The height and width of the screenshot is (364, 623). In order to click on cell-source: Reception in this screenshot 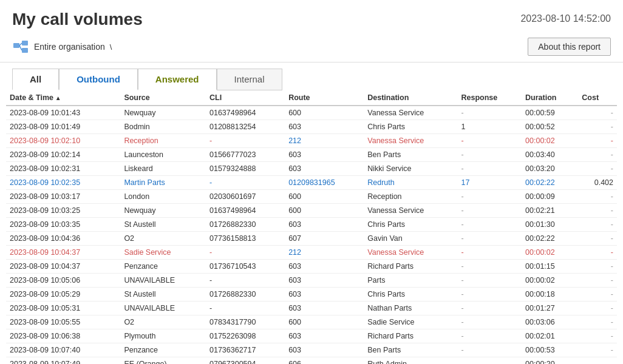, I will do `click(163, 141)`.